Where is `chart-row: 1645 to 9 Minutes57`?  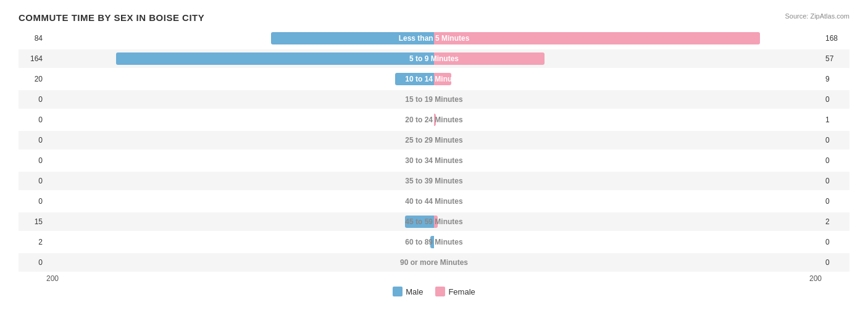 chart-row: 1645 to 9 Minutes57 is located at coordinates (434, 59).